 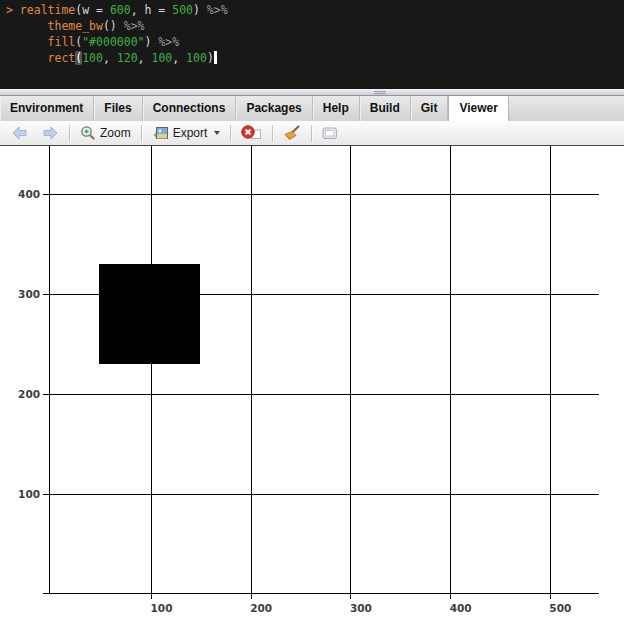 What do you see at coordinates (20, 494) in the screenshot?
I see `y-tick-label: 100` at bounding box center [20, 494].